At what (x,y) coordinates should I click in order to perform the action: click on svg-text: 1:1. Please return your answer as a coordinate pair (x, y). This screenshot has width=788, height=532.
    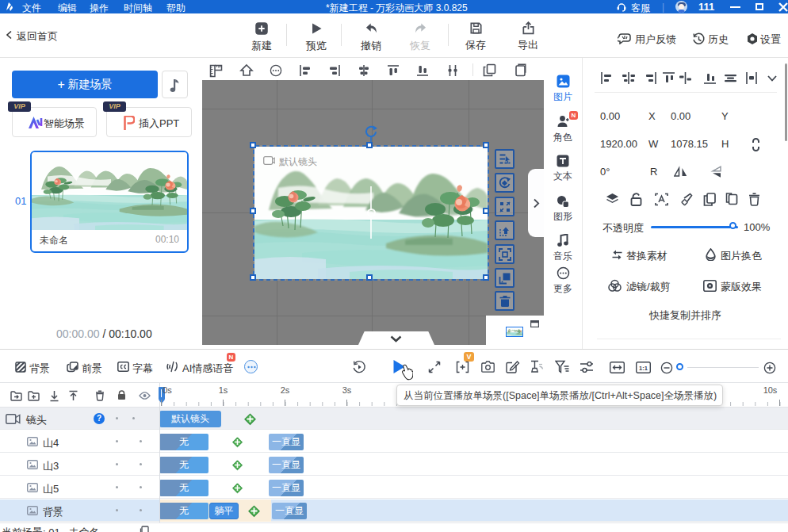
    Looking at the image, I should click on (644, 368).